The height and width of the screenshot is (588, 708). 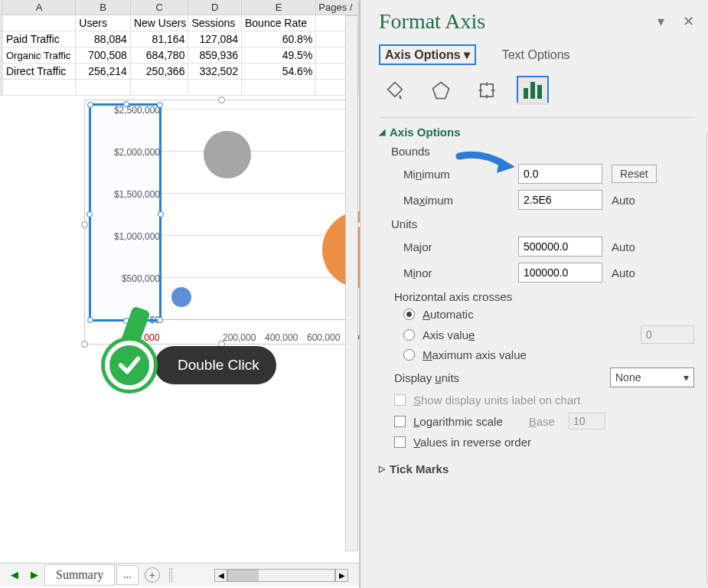 What do you see at coordinates (472, 443) in the screenshot?
I see `label-reverse: Values in reverse order` at bounding box center [472, 443].